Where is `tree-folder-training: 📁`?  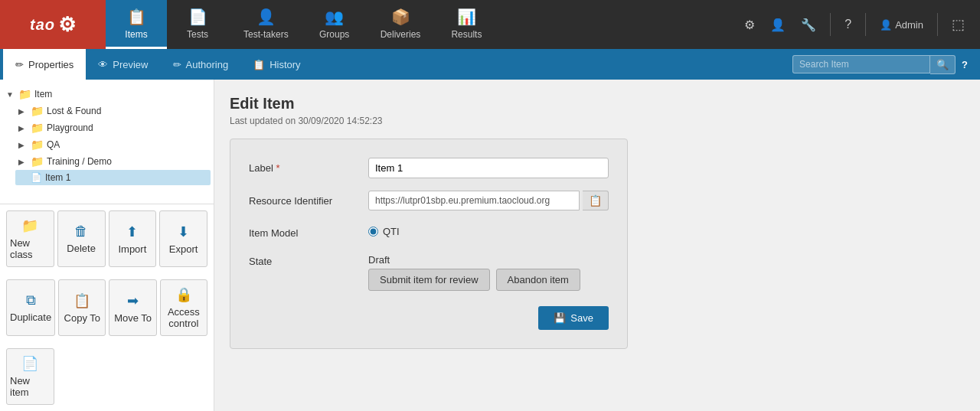 tree-folder-training: 📁 is located at coordinates (37, 161).